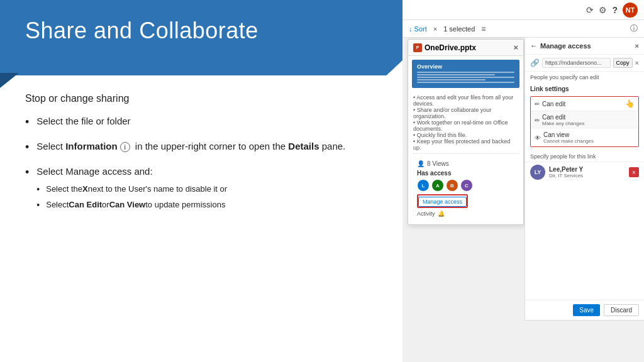  What do you see at coordinates (465, 74) in the screenshot?
I see `overview-box: Overview` at bounding box center [465, 74].